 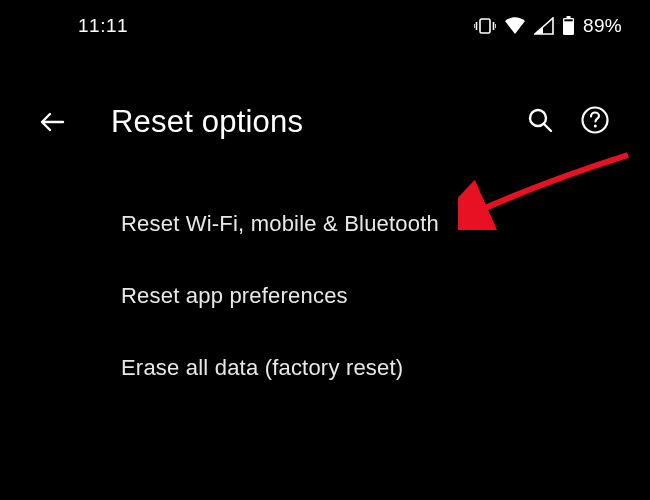 What do you see at coordinates (325, 24) in the screenshot?
I see `status-bar: 11:11` at bounding box center [325, 24].